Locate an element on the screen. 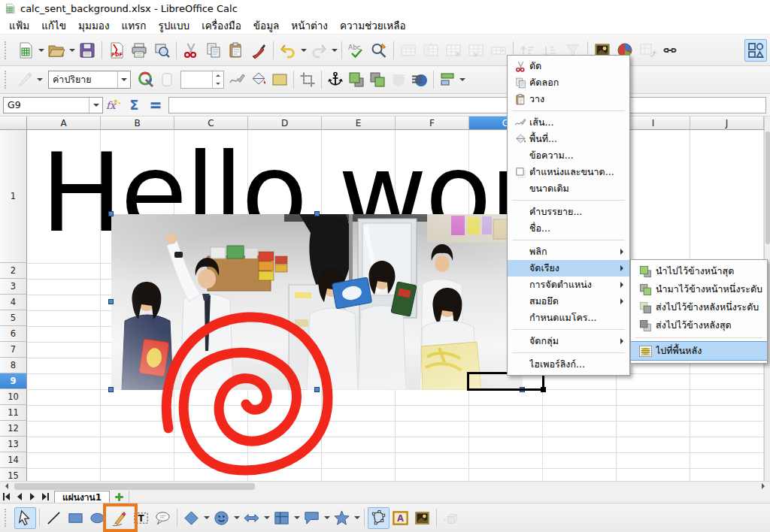  scroll-left-icon is located at coordinates (6, 486).